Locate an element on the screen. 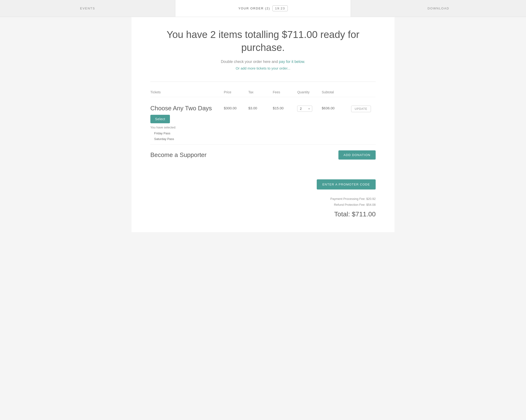 The height and width of the screenshot is (420, 526). nav-events: EVENTS is located at coordinates (88, 8).